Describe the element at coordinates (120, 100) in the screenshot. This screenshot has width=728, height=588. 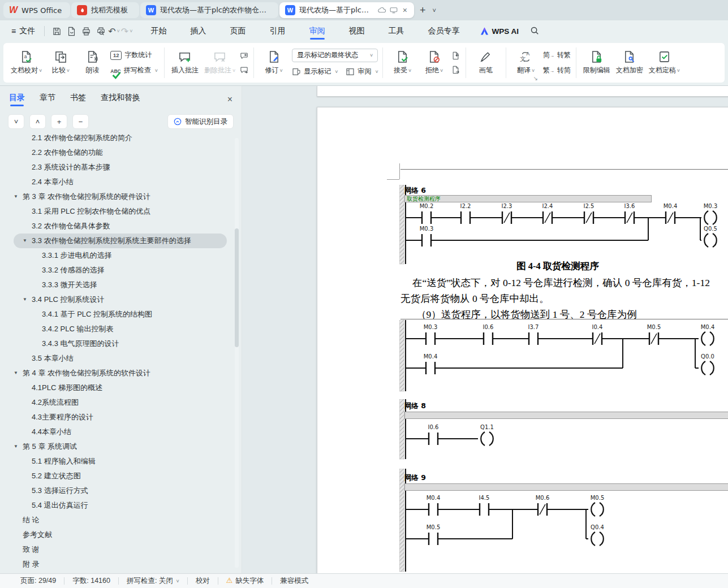
I see `sidebar-tab-find-replace: 查找和替换` at that location.